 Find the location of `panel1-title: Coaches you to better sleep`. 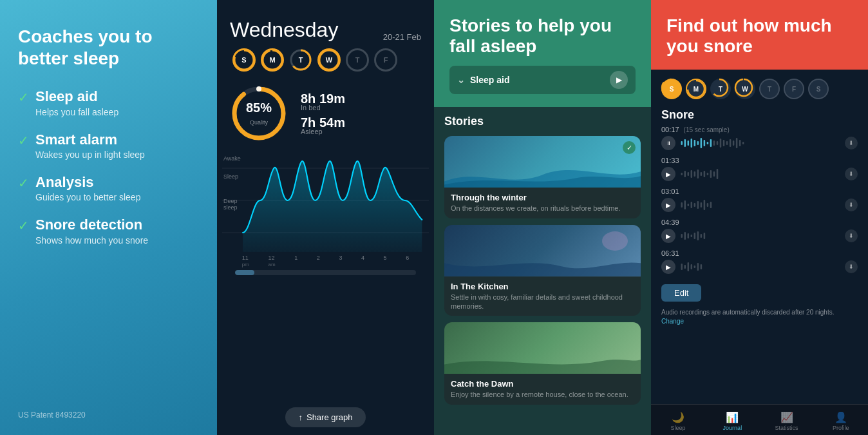

panel1-title: Coaches you to better sleep is located at coordinates (108, 48).